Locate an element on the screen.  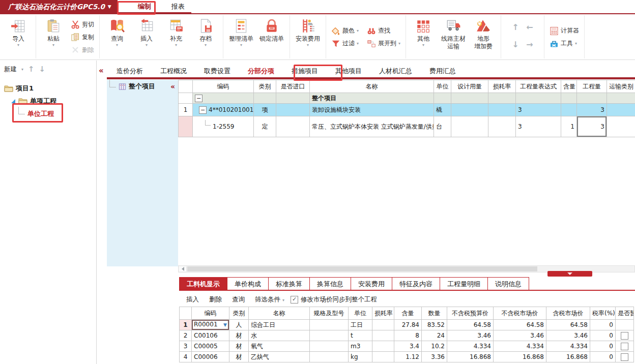
cell: 8 is located at coordinates (408, 336).